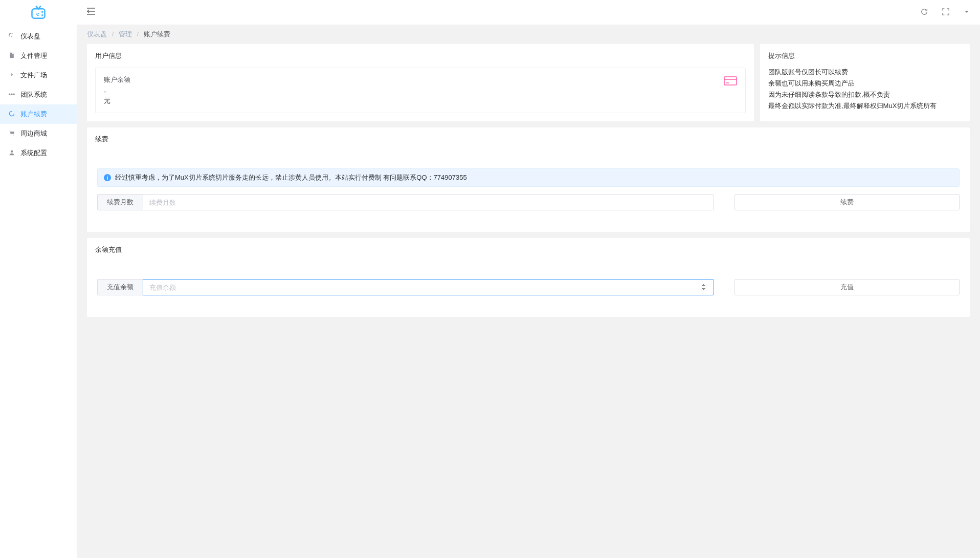 The height and width of the screenshot is (558, 980). Describe the element at coordinates (125, 34) in the screenshot. I see `breadcrumb-mid: 管理` at that location.